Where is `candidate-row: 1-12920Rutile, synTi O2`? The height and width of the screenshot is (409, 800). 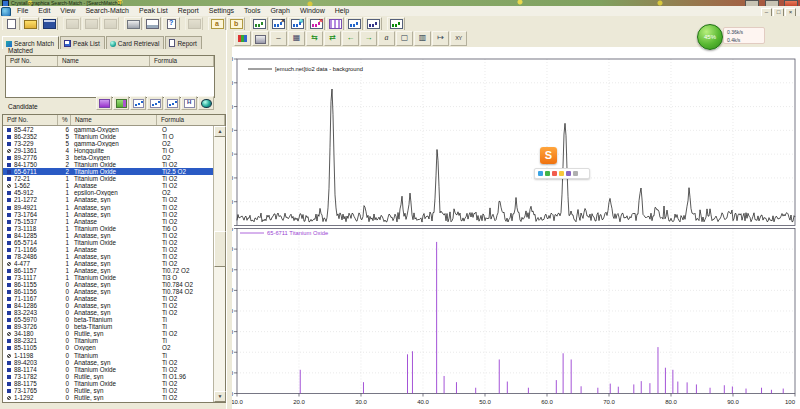
candidate-row: 1-12920Rutile, synTi O2 is located at coordinates (108, 398).